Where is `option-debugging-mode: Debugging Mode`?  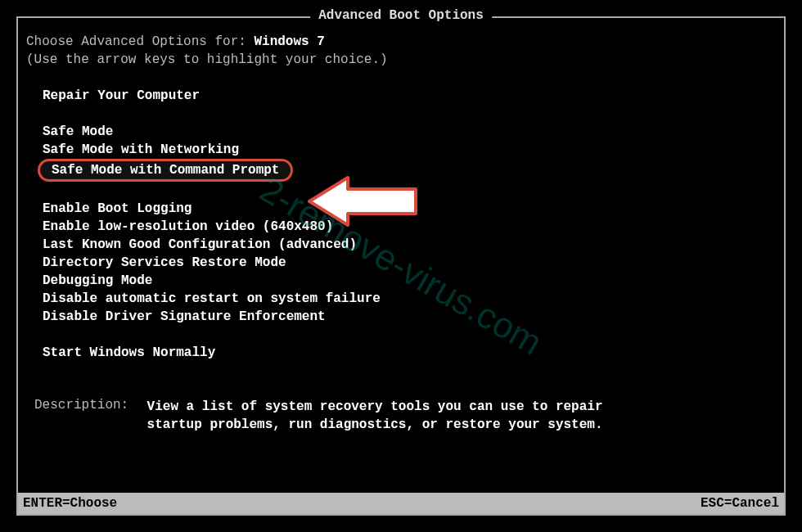
option-debugging-mode: Debugging Mode is located at coordinates (401, 281).